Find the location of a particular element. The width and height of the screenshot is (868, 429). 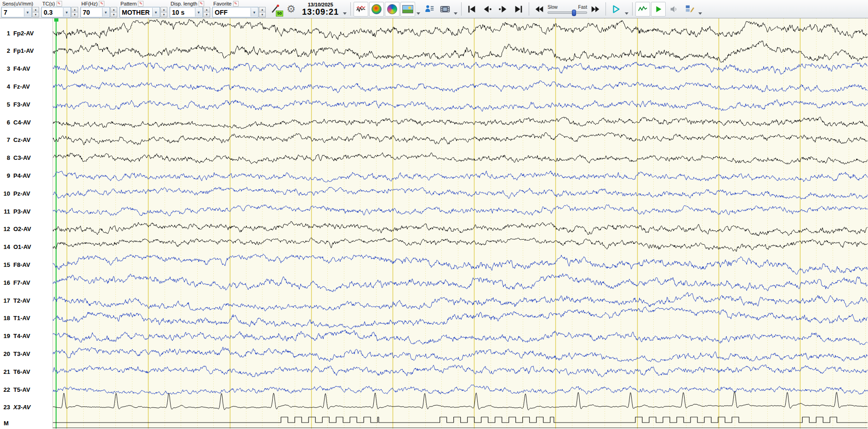

audio-button is located at coordinates (674, 9).